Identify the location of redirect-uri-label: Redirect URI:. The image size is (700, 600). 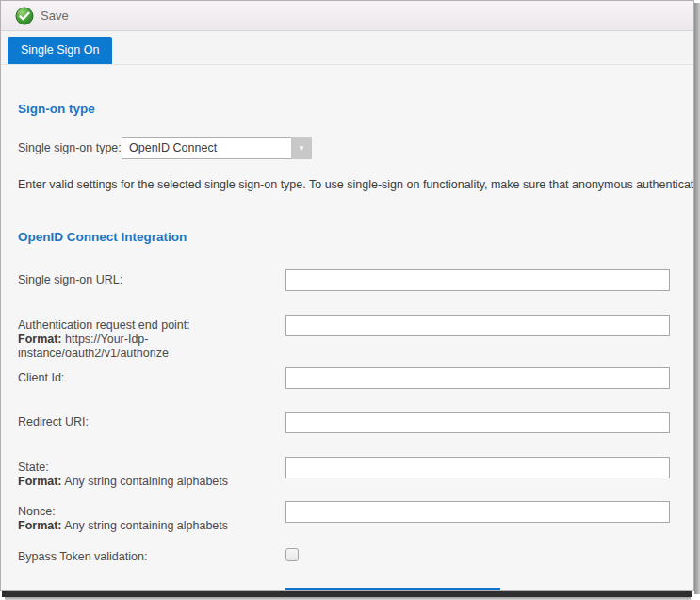
(152, 422).